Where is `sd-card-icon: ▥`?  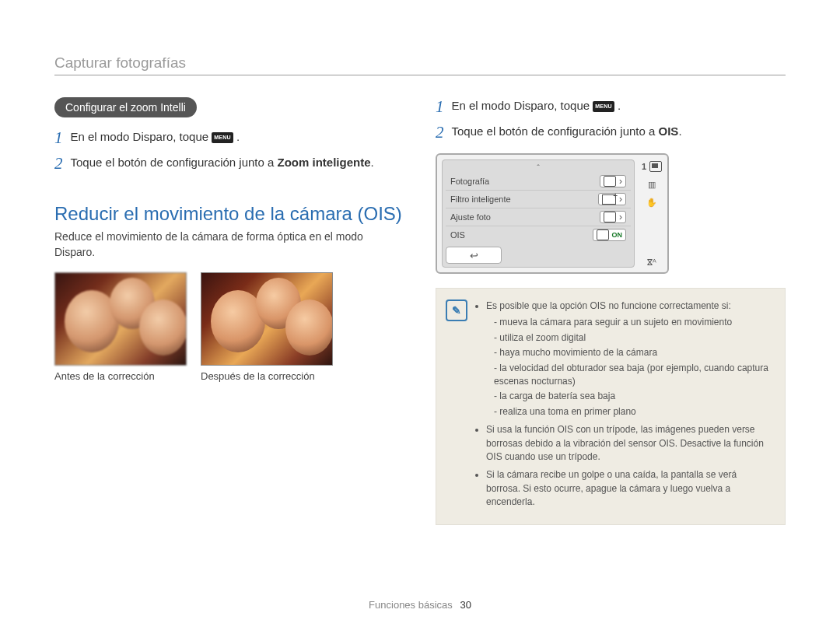 sd-card-icon: ▥ is located at coordinates (652, 185).